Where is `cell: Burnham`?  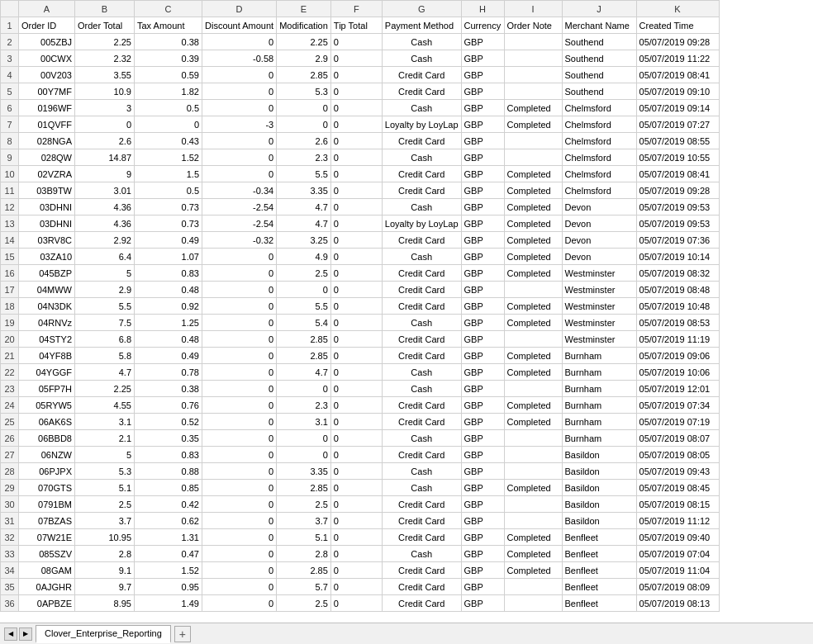 cell: Burnham is located at coordinates (599, 372).